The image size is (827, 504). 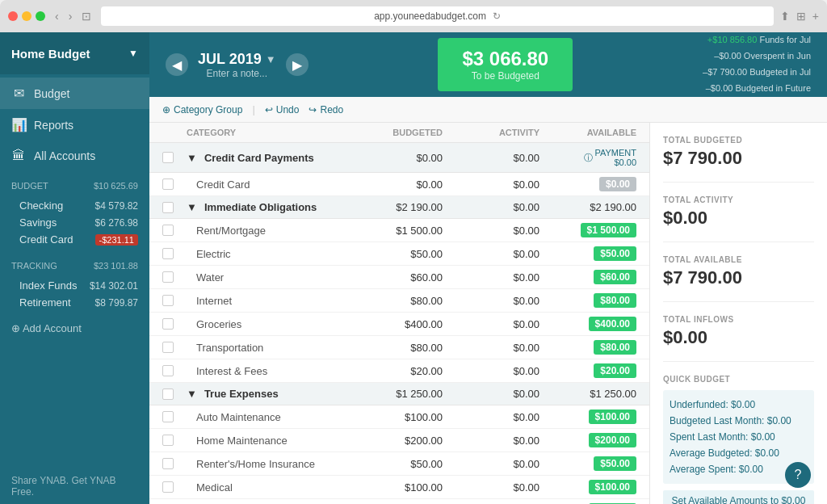 I want to click on sidebar-tracking-section: TRACKING $23 101.88, so click(x=74, y=266).